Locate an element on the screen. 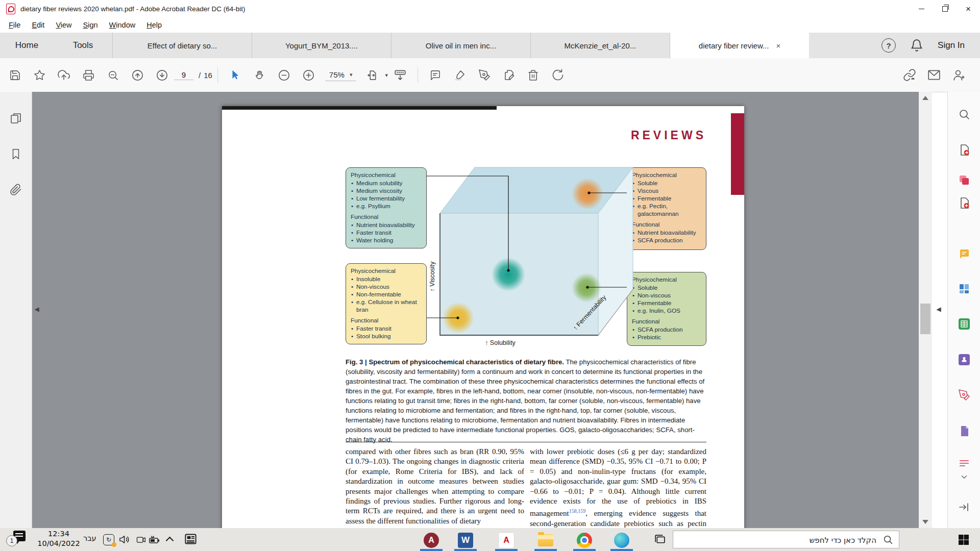 Image resolution: width=980 pixels, height=551 pixels. export-spreadsheet-button is located at coordinates (964, 324).